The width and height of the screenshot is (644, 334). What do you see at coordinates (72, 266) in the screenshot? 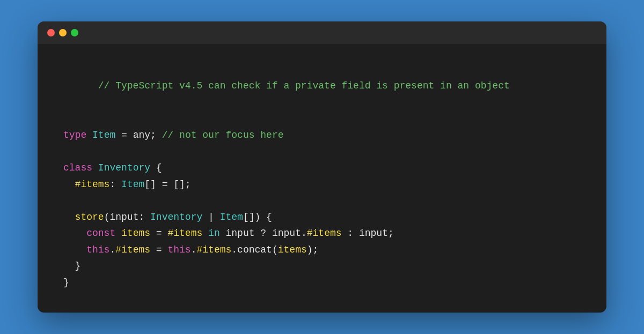
I see `inner-close-text: }` at bounding box center [72, 266].